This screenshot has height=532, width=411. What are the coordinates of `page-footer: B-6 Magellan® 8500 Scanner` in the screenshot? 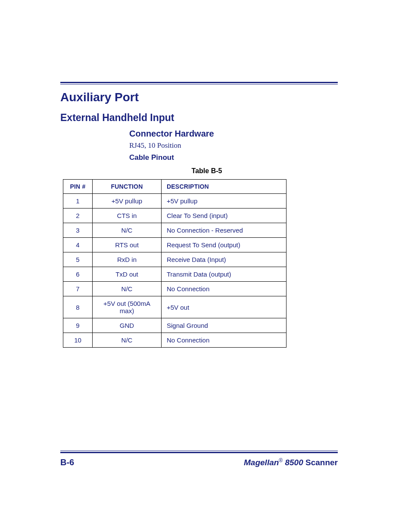 It's located at (199, 459).